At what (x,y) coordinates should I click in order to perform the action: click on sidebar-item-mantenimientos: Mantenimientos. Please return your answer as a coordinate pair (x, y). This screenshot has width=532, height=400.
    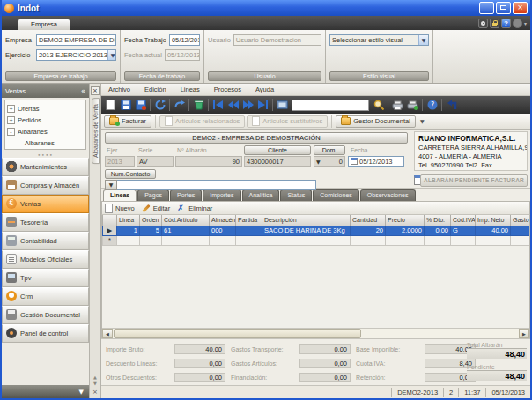
    Looking at the image, I should click on (46, 167).